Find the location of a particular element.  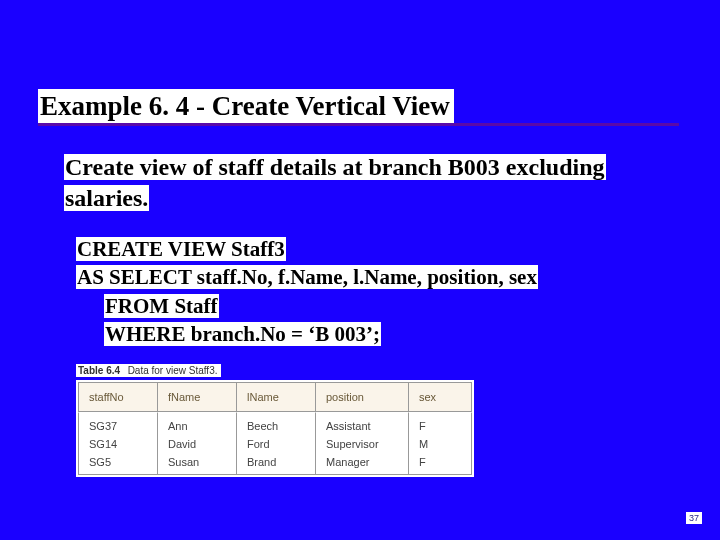

title-underline is located at coordinates (358, 124).